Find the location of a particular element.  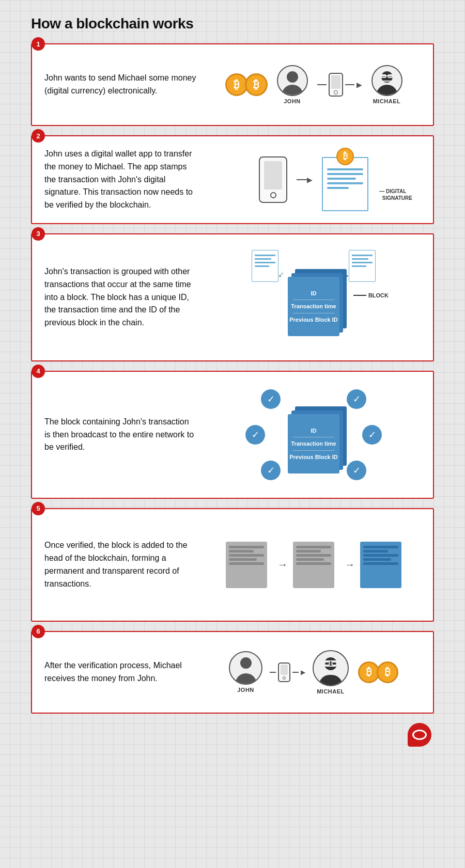

logo-inner is located at coordinates (420, 735).